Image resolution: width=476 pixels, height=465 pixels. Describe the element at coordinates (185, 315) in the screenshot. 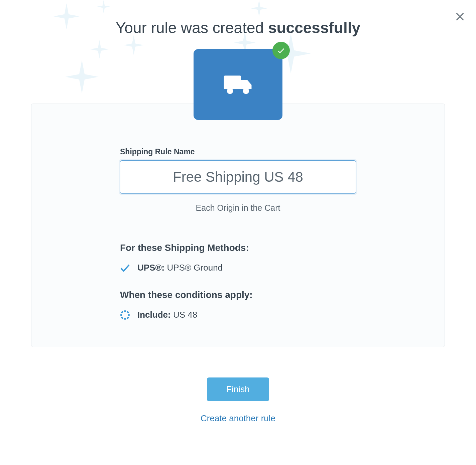

I see `condition-value: US 48` at that location.